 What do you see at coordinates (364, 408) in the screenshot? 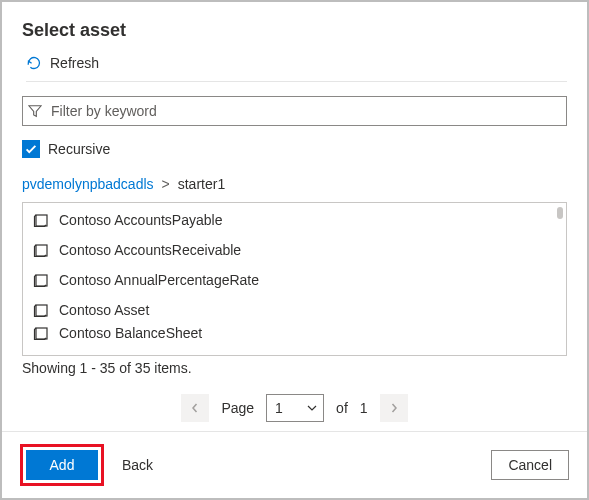
I see `total-pages: 1` at bounding box center [364, 408].